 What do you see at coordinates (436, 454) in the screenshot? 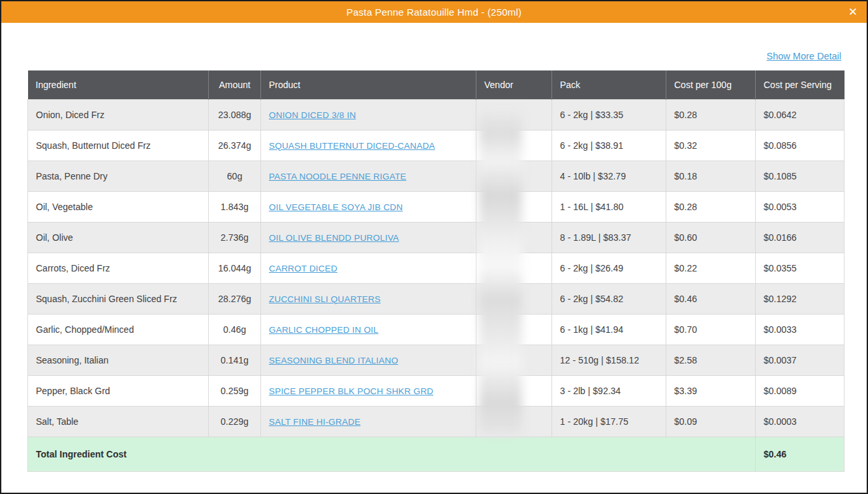
I see `total-row: Total Ingredient Cost $0.46` at bounding box center [436, 454].